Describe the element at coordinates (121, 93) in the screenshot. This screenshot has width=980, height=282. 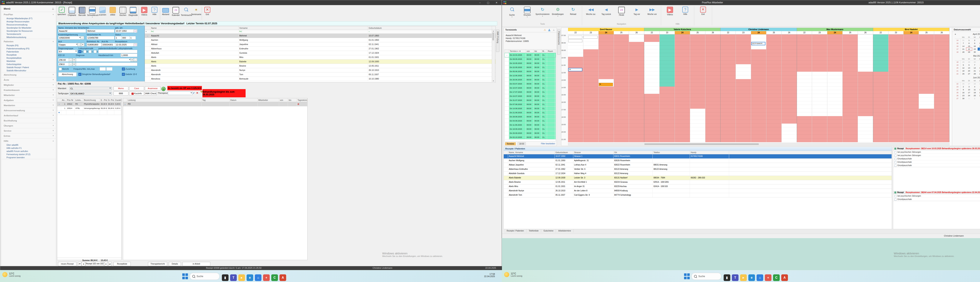
I see `bbb-button: BBB` at that location.